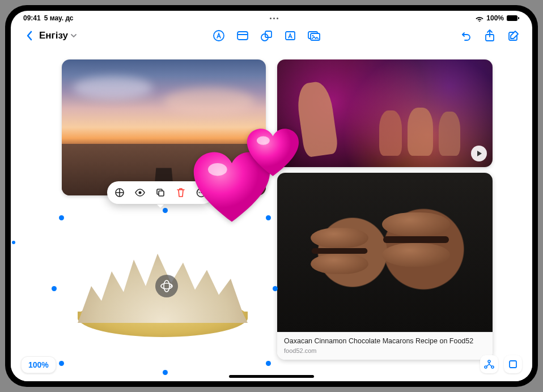  Describe the element at coordinates (314, 36) in the screenshot. I see `insert-media-icon` at that location.